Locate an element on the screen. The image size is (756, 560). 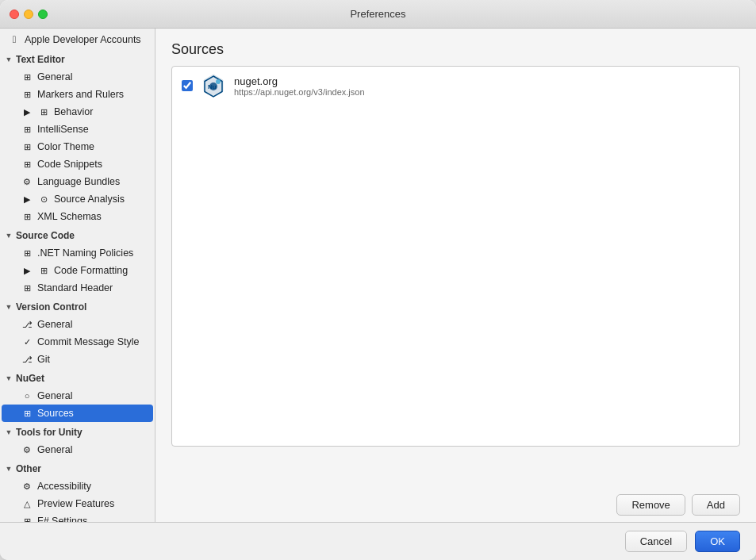
sidebar-item-unity-general: ⚙ General is located at coordinates (78, 450).